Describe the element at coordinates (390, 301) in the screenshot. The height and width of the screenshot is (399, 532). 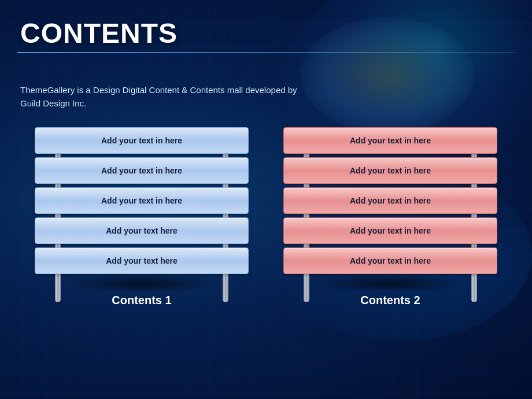
I see `column-2-label: Contents 2` at that location.